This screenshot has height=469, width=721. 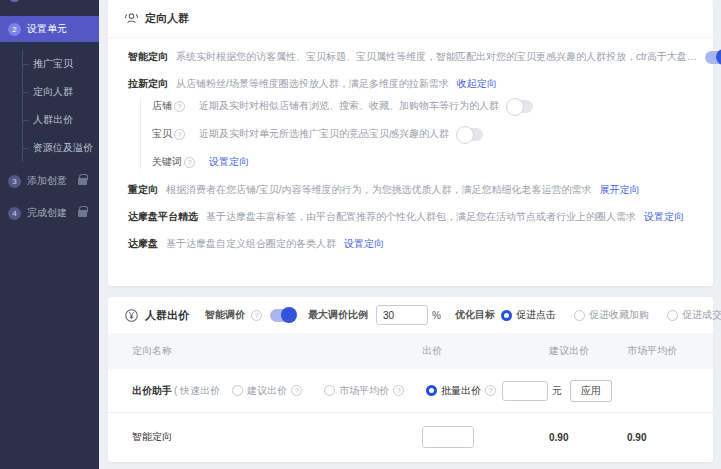 What do you see at coordinates (480, 351) in the screenshot?
I see `col-bid-header: 出价` at bounding box center [480, 351].